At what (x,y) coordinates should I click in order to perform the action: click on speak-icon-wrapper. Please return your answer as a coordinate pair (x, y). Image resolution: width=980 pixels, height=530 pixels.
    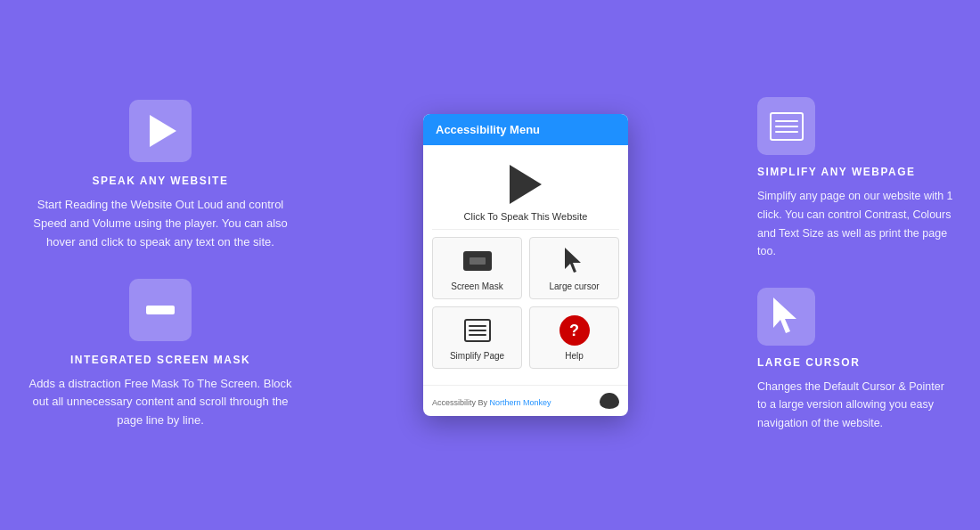
    Looking at the image, I should click on (160, 131).